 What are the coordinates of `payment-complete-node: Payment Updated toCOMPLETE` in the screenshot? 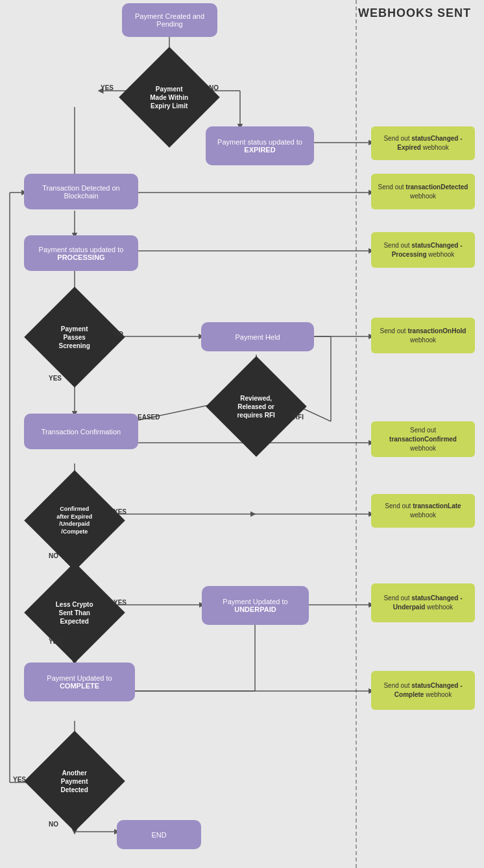 It's located at (79, 682).